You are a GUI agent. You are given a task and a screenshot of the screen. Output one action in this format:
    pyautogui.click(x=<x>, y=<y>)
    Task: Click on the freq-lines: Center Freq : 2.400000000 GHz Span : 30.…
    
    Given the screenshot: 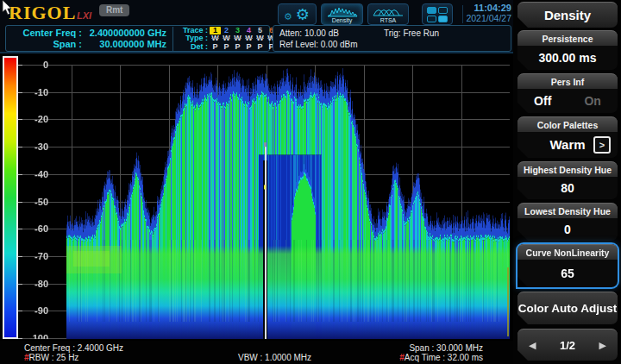 What is the action you would take?
    pyautogui.click(x=90, y=39)
    